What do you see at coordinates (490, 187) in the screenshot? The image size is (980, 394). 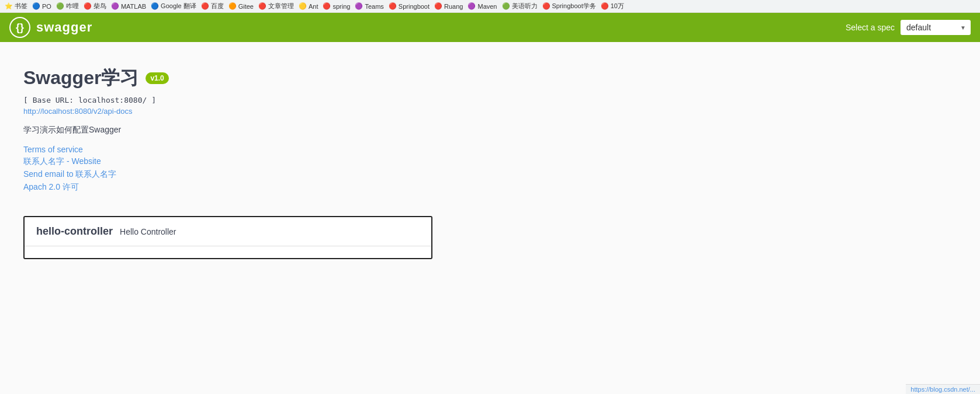 I see `license-link: Apach 2.0 许可` at bounding box center [490, 187].